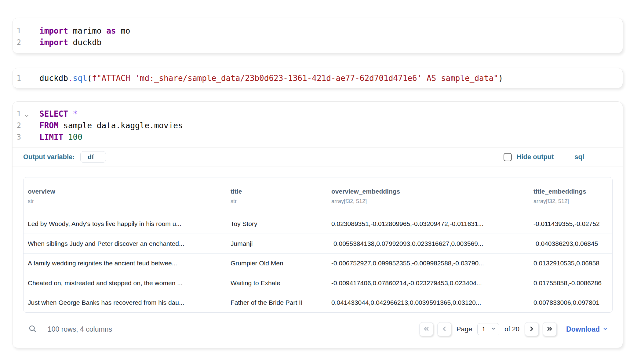 This screenshot has height=364, width=637. What do you see at coordinates (54, 78) in the screenshot?
I see `code-token: duckdb` at bounding box center [54, 78].